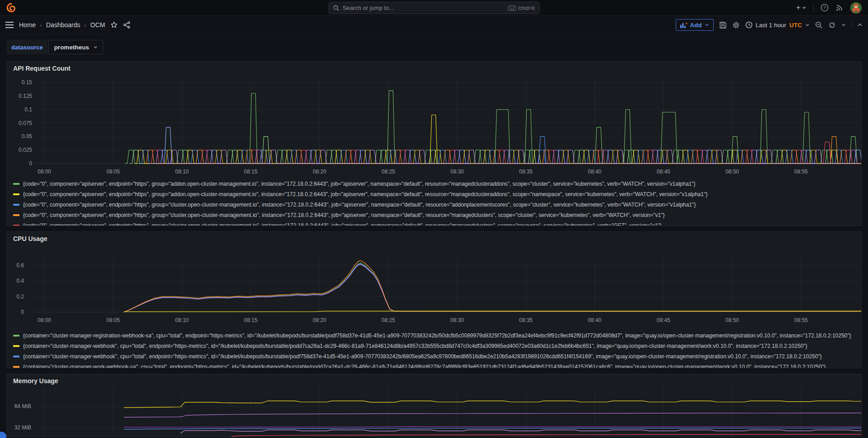 Image resolution: width=868 pixels, height=438 pixels. What do you see at coordinates (736, 25) in the screenshot?
I see `gear-icon` at bounding box center [736, 25].